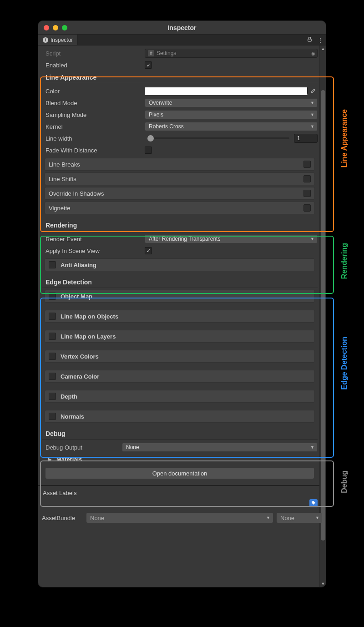 The image size is (364, 627). I want to click on fade-label: Fade With Distance, so click(92, 150).